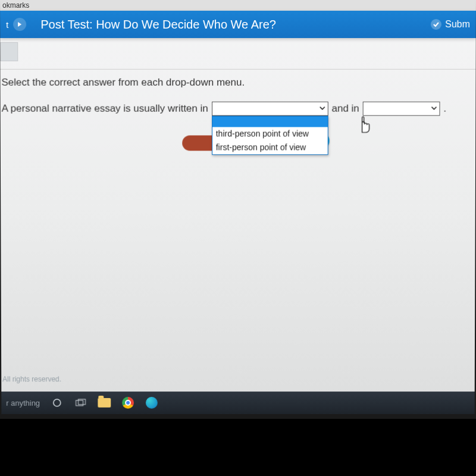 The image size is (476, 476). Describe the element at coordinates (436, 24) in the screenshot. I see `check-icon` at that location.